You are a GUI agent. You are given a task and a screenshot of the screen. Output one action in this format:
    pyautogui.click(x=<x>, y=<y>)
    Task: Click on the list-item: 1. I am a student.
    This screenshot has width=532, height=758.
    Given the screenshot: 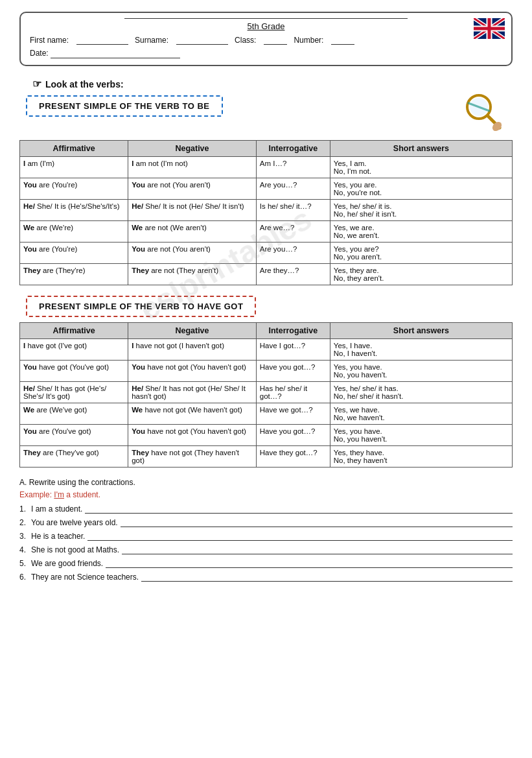 What is the action you would take?
    pyautogui.click(x=266, y=509)
    